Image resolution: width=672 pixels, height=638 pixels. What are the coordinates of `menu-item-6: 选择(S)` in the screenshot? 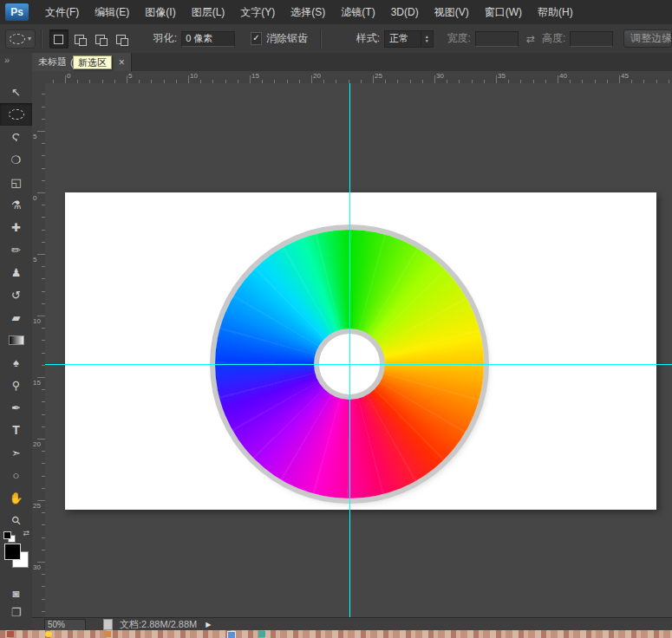 It's located at (308, 12).